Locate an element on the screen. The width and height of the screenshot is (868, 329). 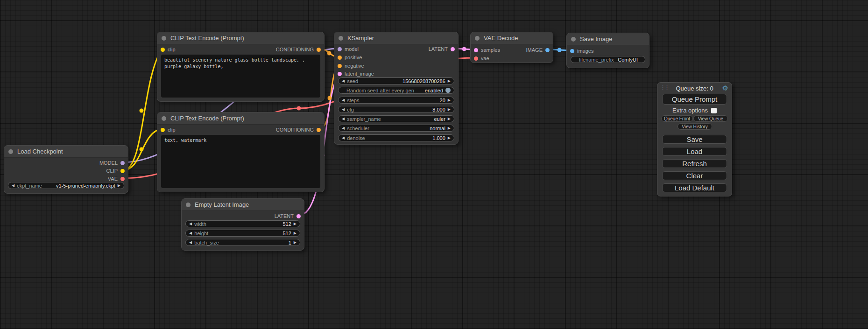
load-default-button: Load Default is located at coordinates (695, 188).